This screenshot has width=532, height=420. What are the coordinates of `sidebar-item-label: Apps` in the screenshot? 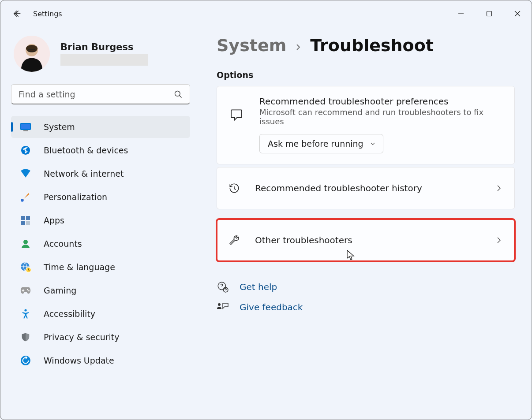 It's located at (54, 220).